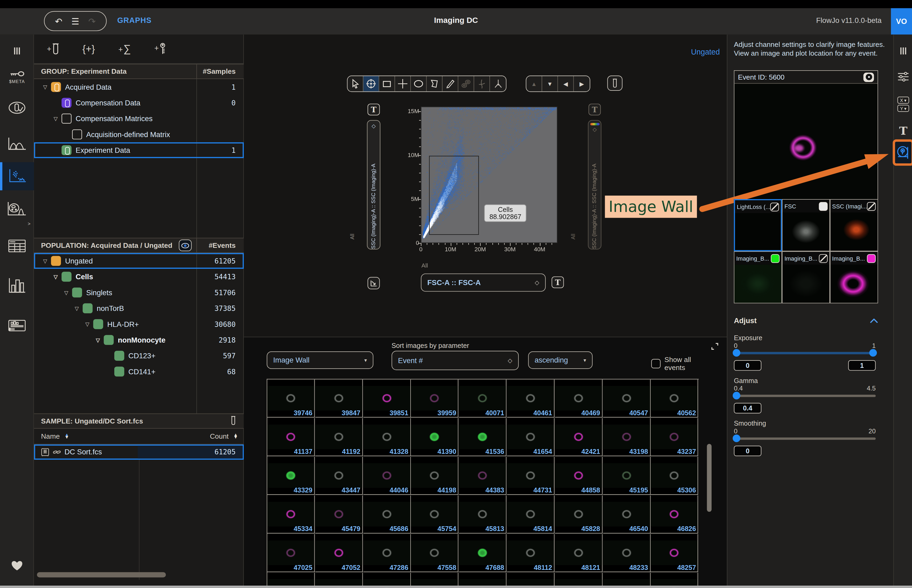 The width and height of the screenshot is (912, 588). What do you see at coordinates (709, 478) in the screenshot?
I see `vertical-scrollbar` at bounding box center [709, 478].